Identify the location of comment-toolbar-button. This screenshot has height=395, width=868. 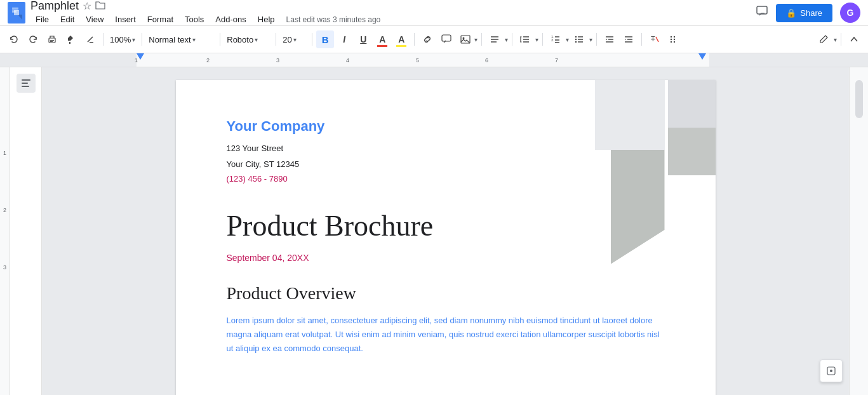
(446, 39).